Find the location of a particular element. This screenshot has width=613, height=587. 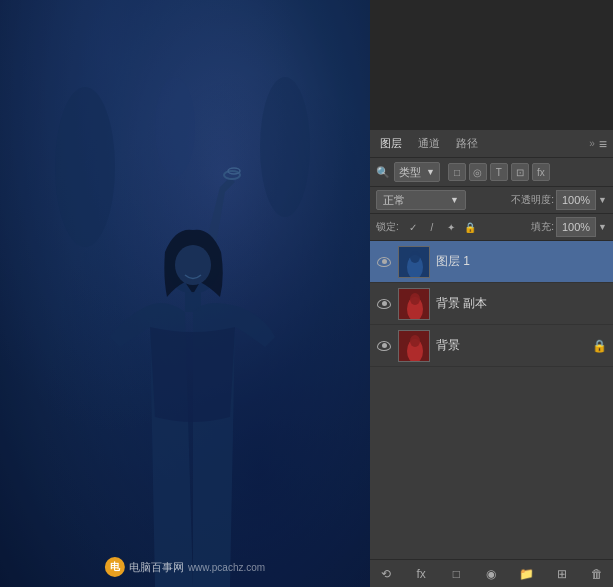

panel-tabs: 图层 通道 路径 is located at coordinates (429, 144).